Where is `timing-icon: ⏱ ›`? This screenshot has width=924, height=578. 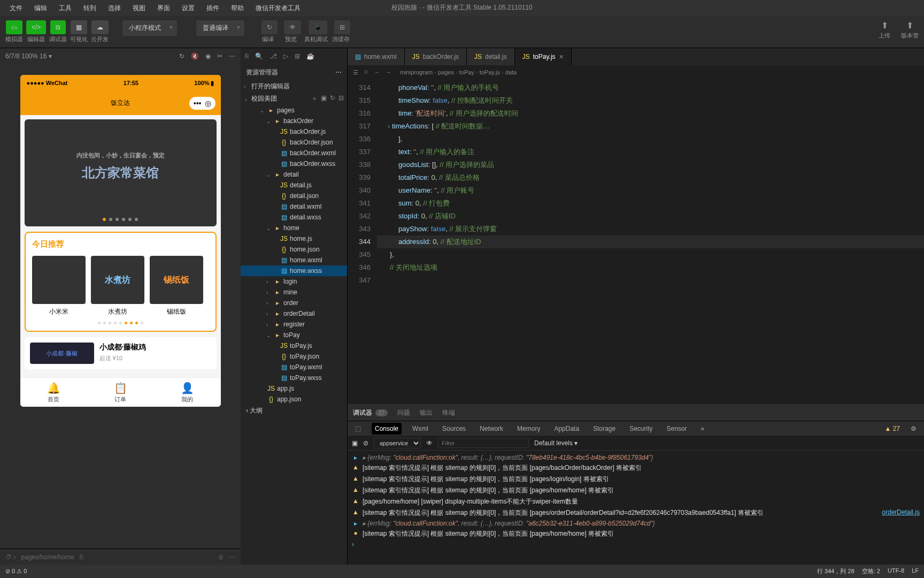
timing-icon: ⏱ › is located at coordinates (11, 557).